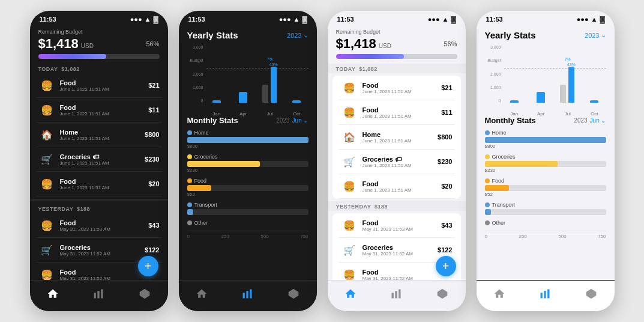 The image size is (644, 322). I want to click on status-bar: 11:53 ●●● ▲ ▓, so click(248, 18).